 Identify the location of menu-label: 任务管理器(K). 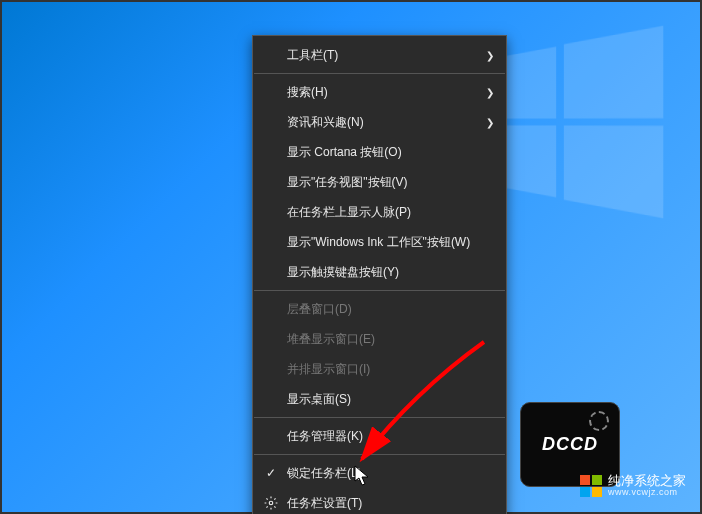
(325, 436).